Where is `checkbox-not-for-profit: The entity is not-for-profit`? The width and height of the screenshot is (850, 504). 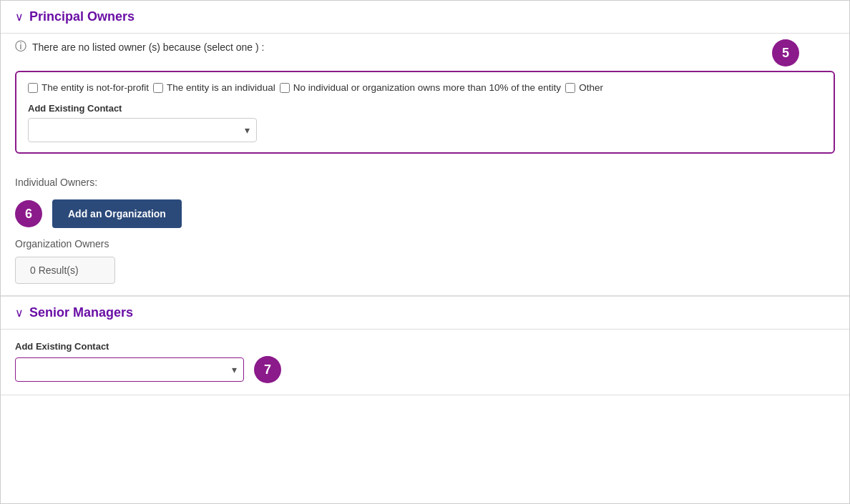 checkbox-not-for-profit: The entity is not-for-profit is located at coordinates (89, 87).